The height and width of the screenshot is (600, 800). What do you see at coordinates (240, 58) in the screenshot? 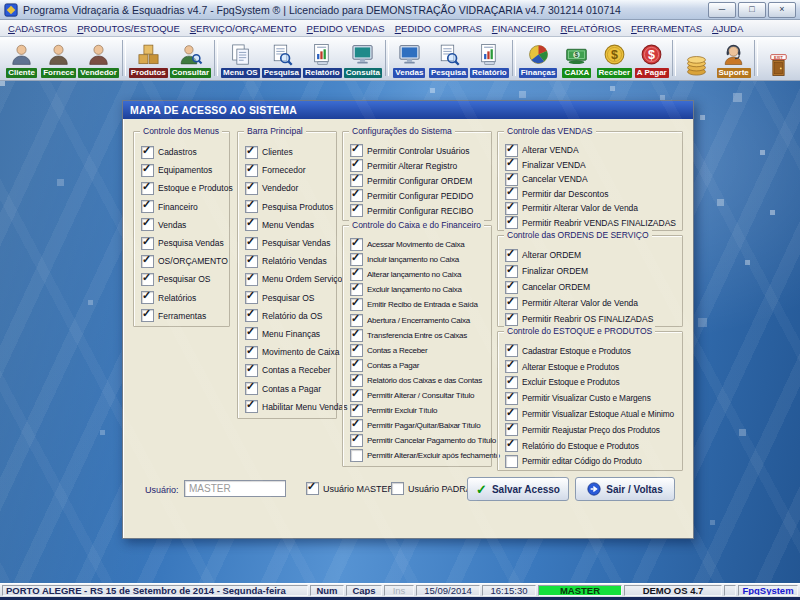
I see `toolbar-button-menu-os: Menu OS` at bounding box center [240, 58].